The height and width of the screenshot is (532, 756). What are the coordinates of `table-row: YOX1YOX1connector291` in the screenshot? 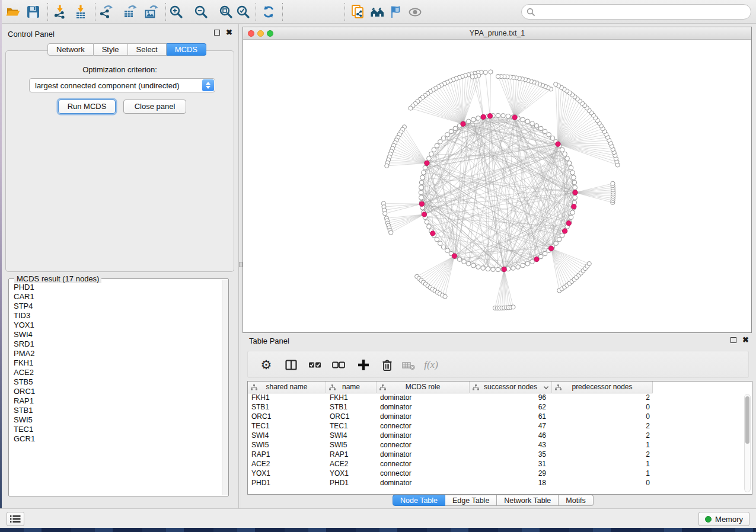 It's located at (496, 474).